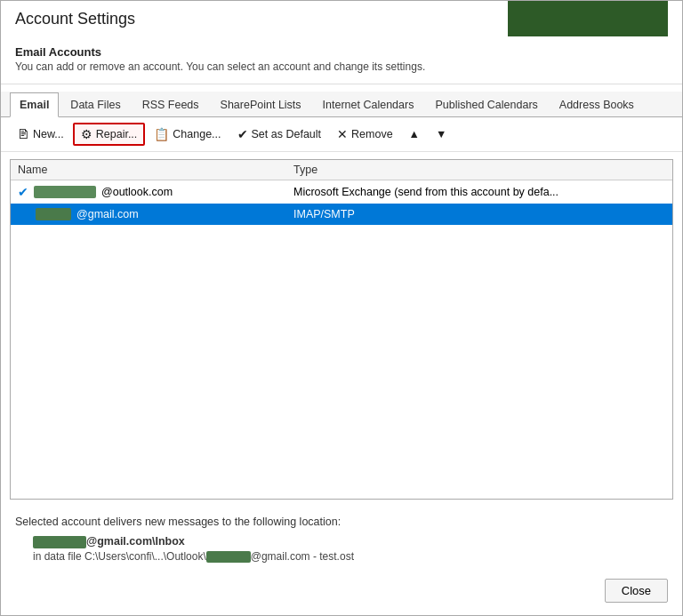  I want to click on default-checkmark: ✔, so click(23, 192).